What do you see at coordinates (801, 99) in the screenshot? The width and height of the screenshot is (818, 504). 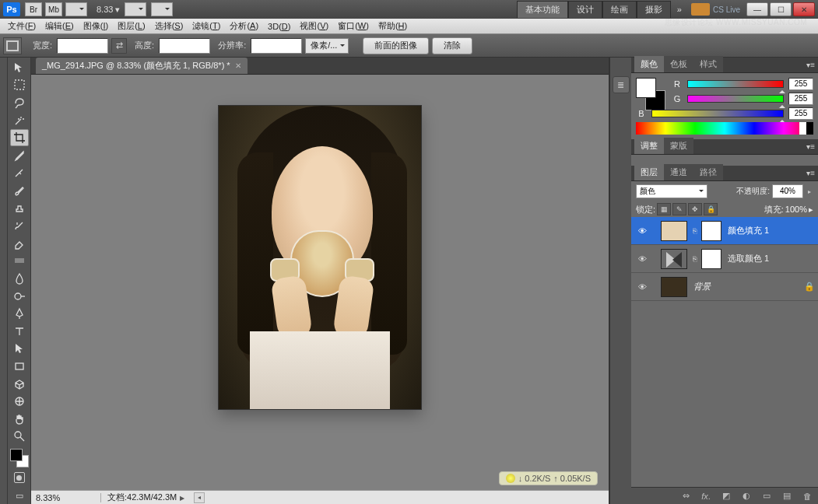 I see `g-value-input: 255` at bounding box center [801, 99].